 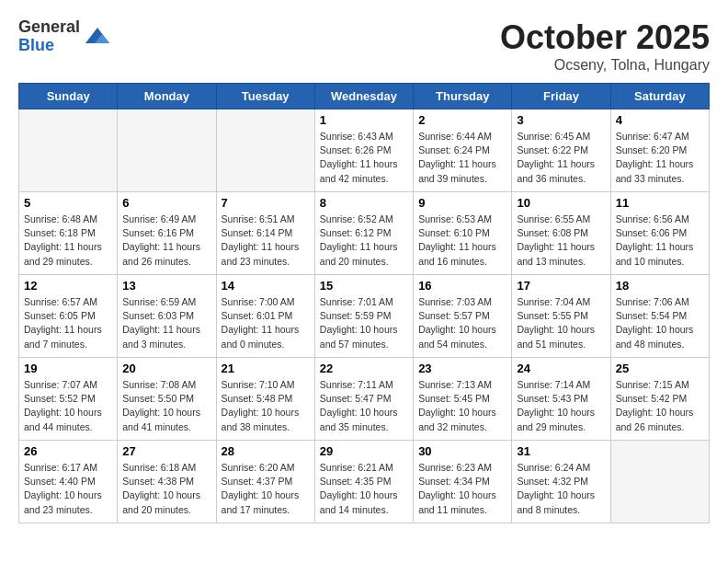 What do you see at coordinates (68, 482) in the screenshot?
I see `calendar-cell: 26Sunrise: 6:17 AM Sunset: 4:40 PM Dayli…` at bounding box center [68, 482].